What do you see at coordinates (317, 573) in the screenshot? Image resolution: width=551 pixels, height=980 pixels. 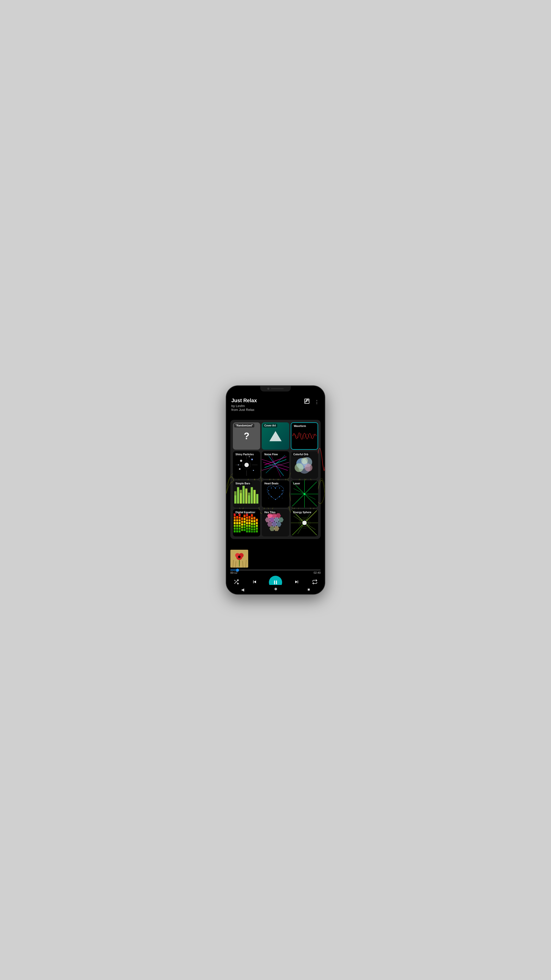 I see `total-time: 02:40` at bounding box center [317, 573].